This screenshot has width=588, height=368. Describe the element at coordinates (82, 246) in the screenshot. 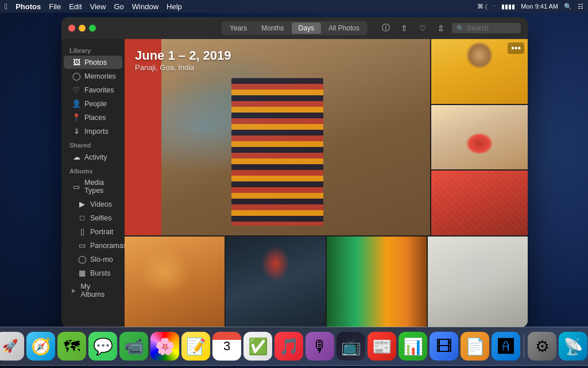

I see `panoramas-icon: ▭` at that location.